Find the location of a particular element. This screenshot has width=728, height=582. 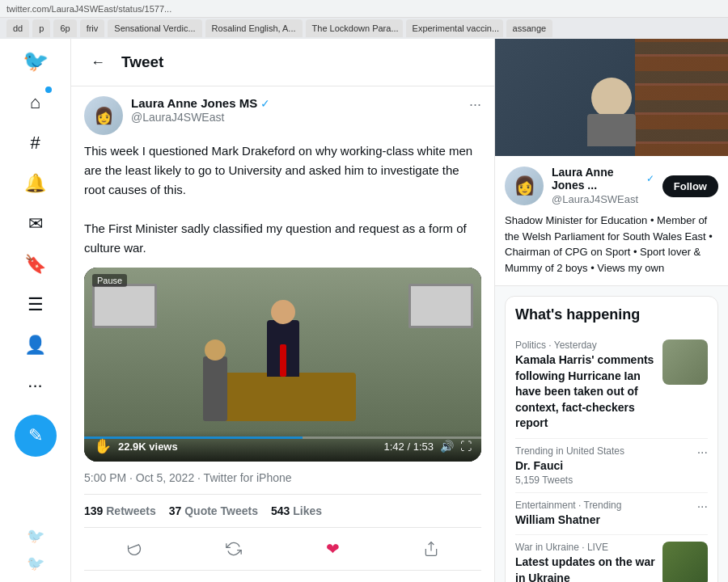

trend-meta-3: Entertainment · Trending is located at coordinates (568, 505).